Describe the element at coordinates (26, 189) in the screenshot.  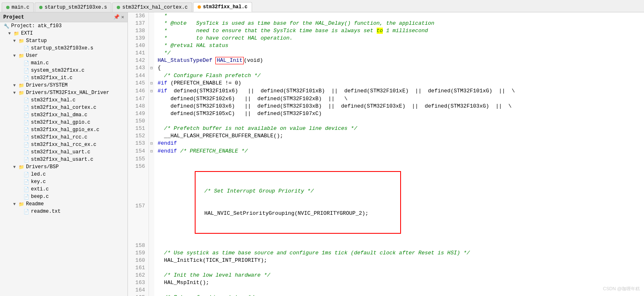
I see `exti-c-icon: 📄` at that location.